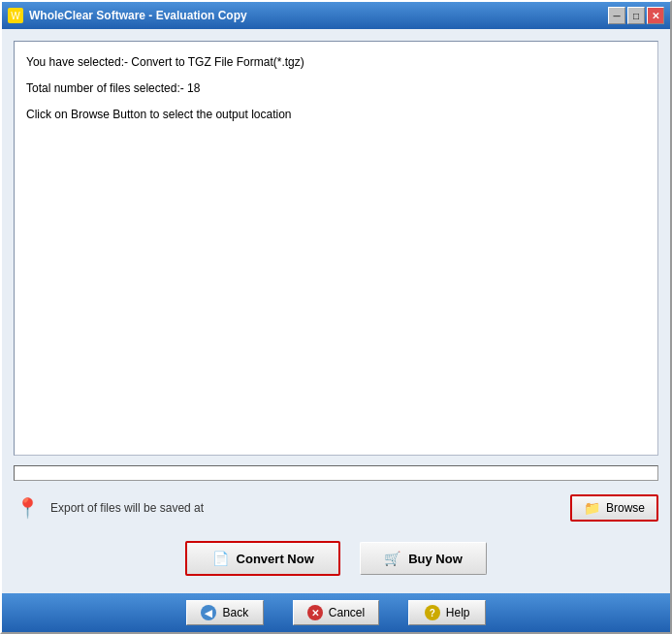 The width and height of the screenshot is (672, 634). What do you see at coordinates (392, 558) in the screenshot?
I see `cart-icon: 🛒` at bounding box center [392, 558].